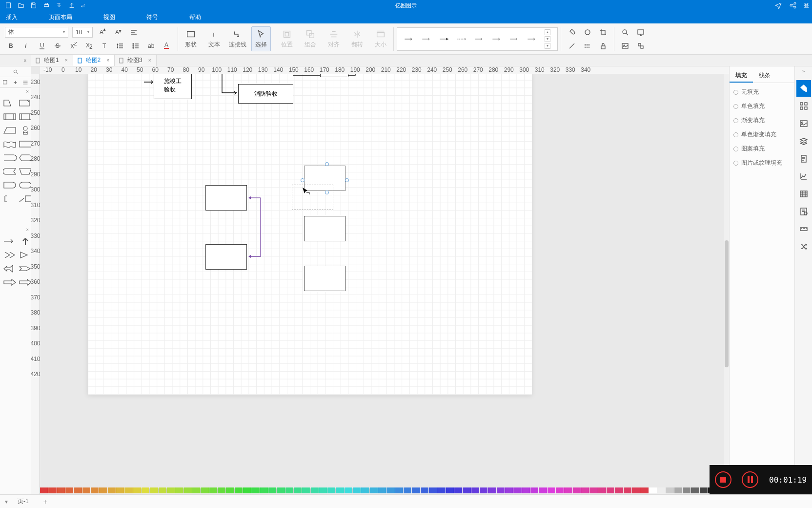 The image size is (812, 508). What do you see at coordinates (37, 32) in the screenshot?
I see `font-family-select: 体▾` at bounding box center [37, 32].